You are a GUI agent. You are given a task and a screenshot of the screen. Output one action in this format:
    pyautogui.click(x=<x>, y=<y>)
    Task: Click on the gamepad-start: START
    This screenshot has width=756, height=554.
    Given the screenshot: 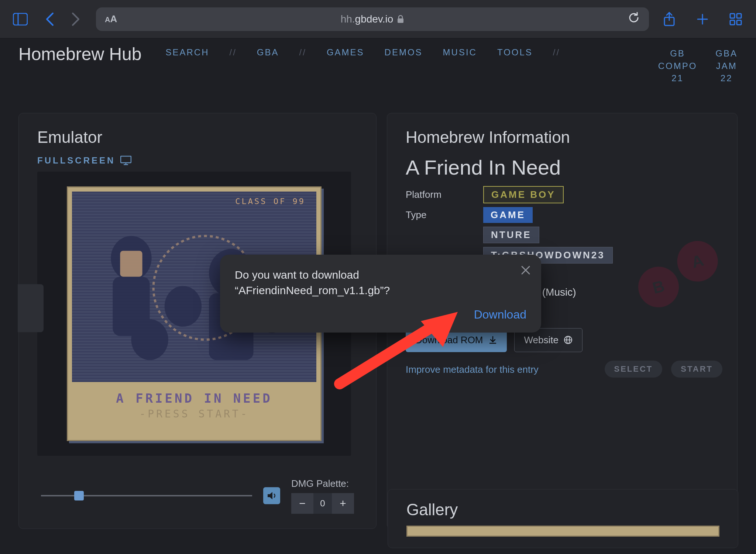 What is the action you would take?
    pyautogui.click(x=697, y=369)
    